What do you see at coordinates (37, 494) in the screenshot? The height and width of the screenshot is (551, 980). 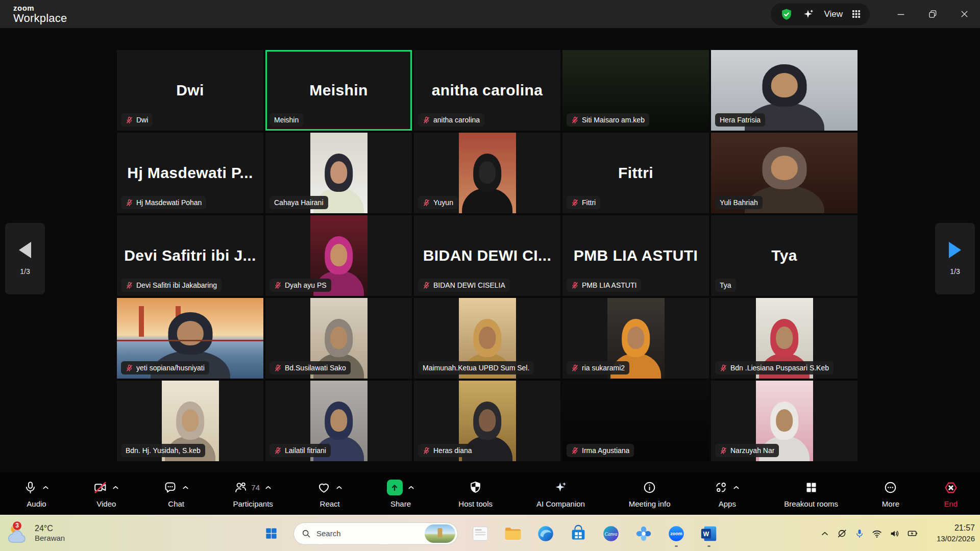 I see `toolbar-audio-button: Audio` at bounding box center [37, 494].